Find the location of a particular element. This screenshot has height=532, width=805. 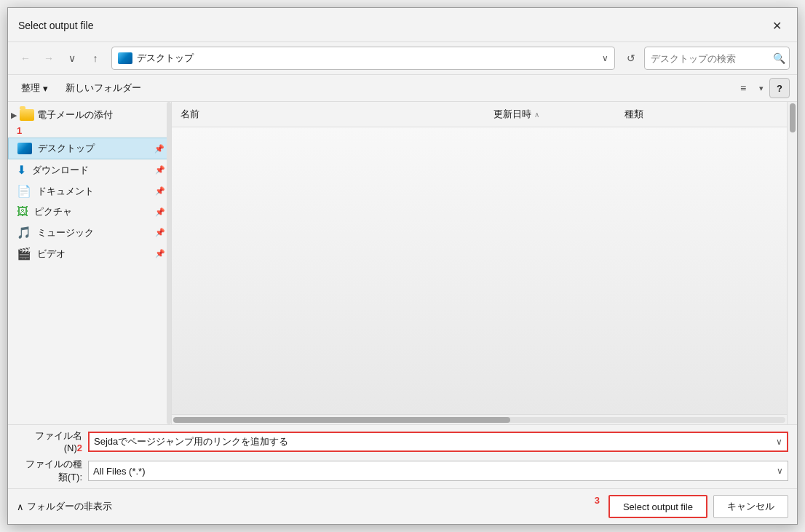

sidebar-music-label: ミュージック is located at coordinates (66, 233).